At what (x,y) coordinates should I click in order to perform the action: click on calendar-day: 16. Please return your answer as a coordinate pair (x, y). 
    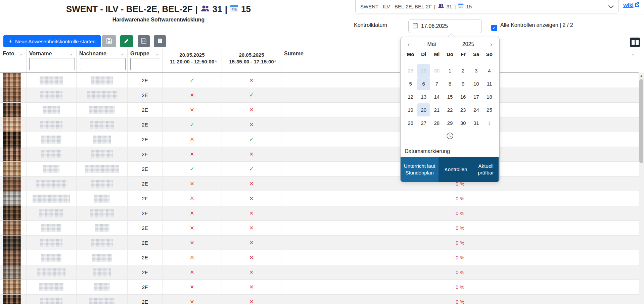
    Looking at the image, I should click on (463, 97).